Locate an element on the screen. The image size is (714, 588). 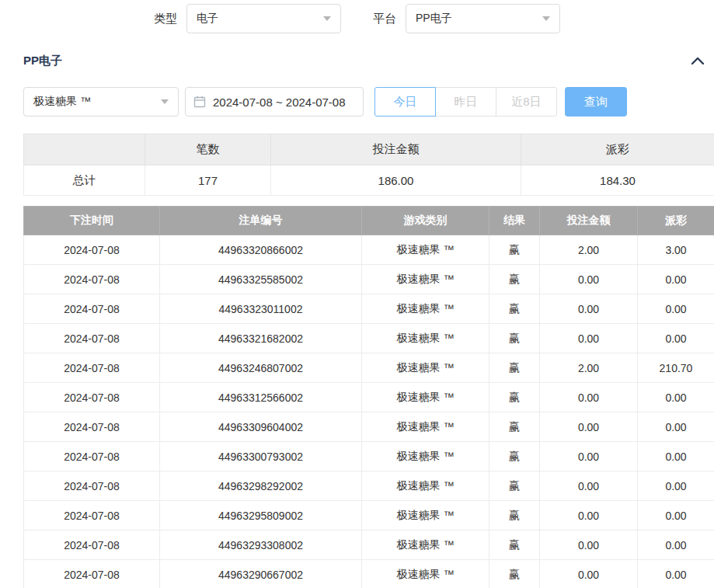
table-cell: 44963246807002 is located at coordinates (261, 368).